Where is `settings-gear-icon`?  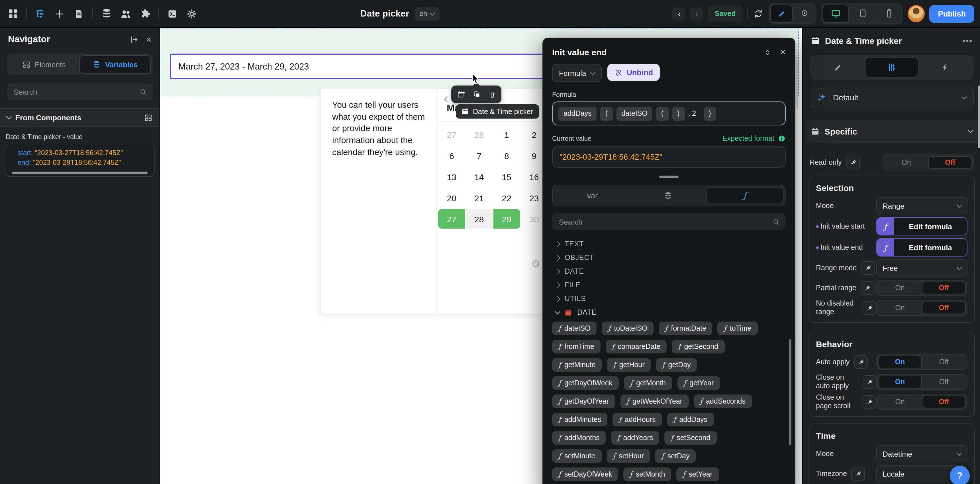
settings-gear-icon is located at coordinates (192, 14).